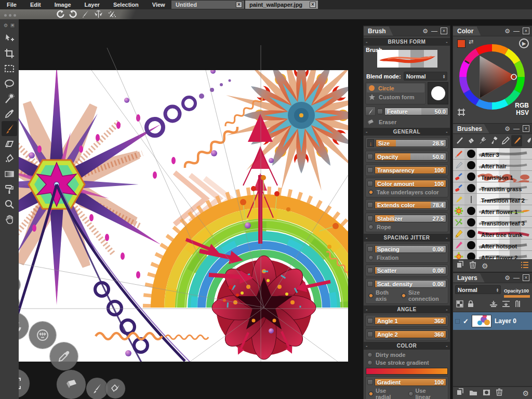  What do you see at coordinates (429, 393) in the screenshot?
I see `use-linear-toggle: Use linear` at bounding box center [429, 393].